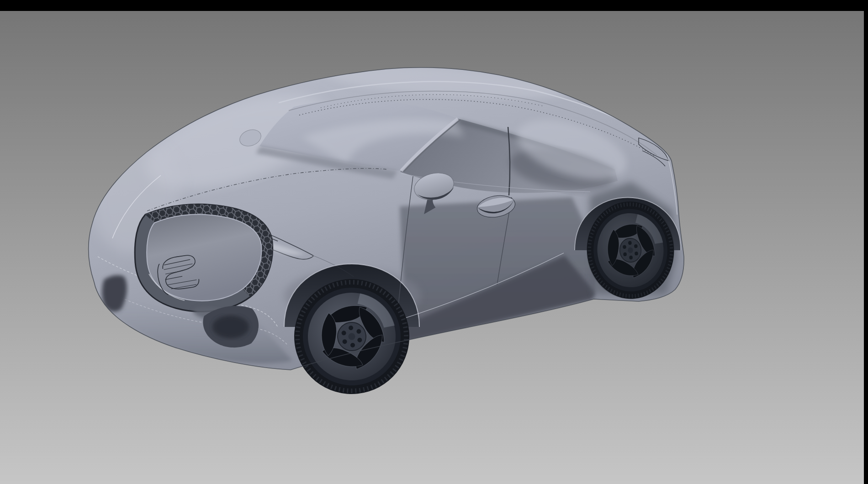  What do you see at coordinates (231, 327) in the screenshot?
I see `intake-cavity` at bounding box center [231, 327].